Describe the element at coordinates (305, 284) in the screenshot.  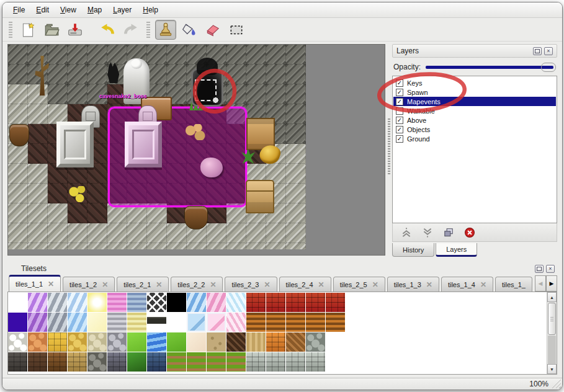
I see `tileset-tab-tiles_2_4: tiles_2_4✕` at that location.